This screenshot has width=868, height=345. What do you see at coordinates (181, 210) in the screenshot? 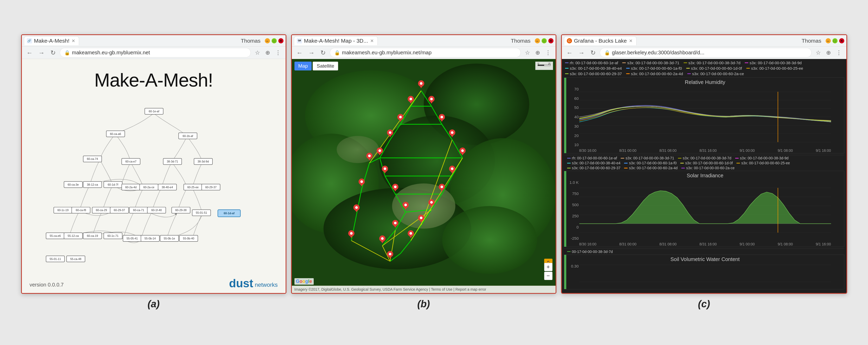
I see `svg-text: 60-29-38` at bounding box center [181, 210].